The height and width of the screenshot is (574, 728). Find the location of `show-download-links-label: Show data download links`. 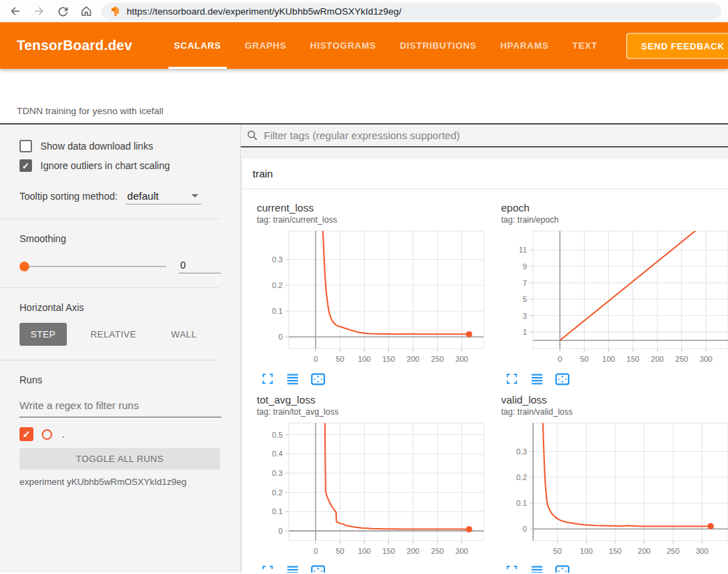

show-download-links-label: Show data download links is located at coordinates (97, 146).